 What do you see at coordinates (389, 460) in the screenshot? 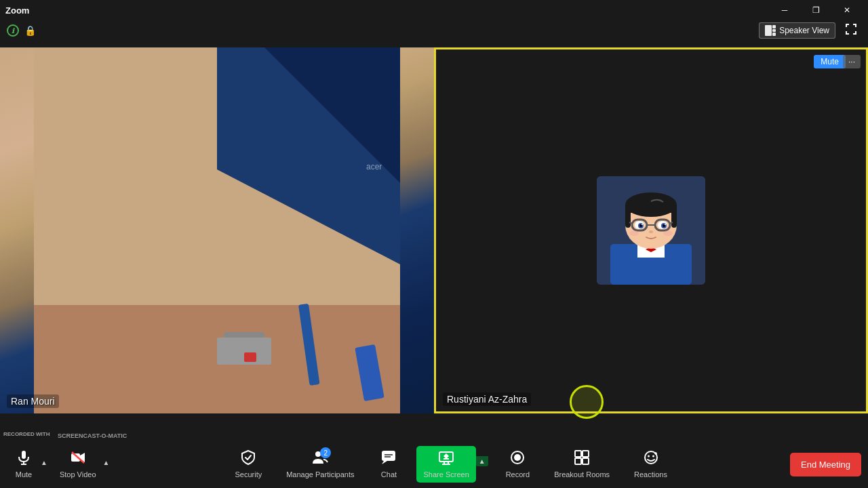
I see `chat-icon` at bounding box center [389, 460].